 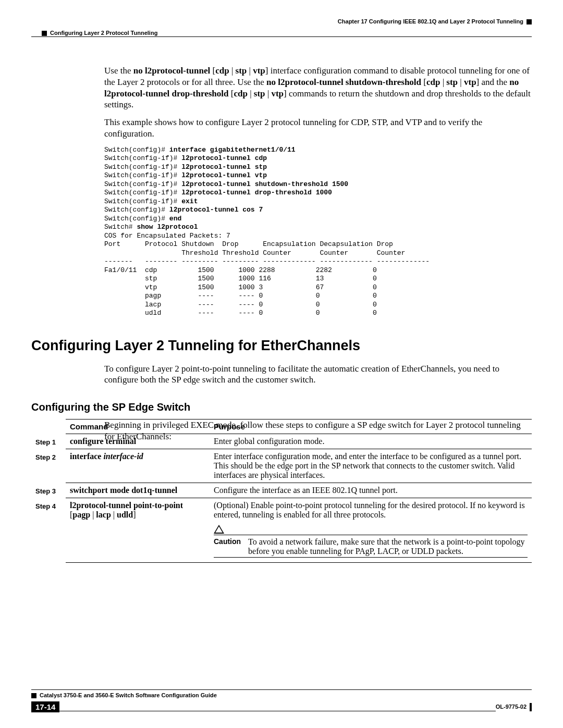 What do you see at coordinates (138, 427) in the screenshot?
I see `col-command: Command` at bounding box center [138, 427].